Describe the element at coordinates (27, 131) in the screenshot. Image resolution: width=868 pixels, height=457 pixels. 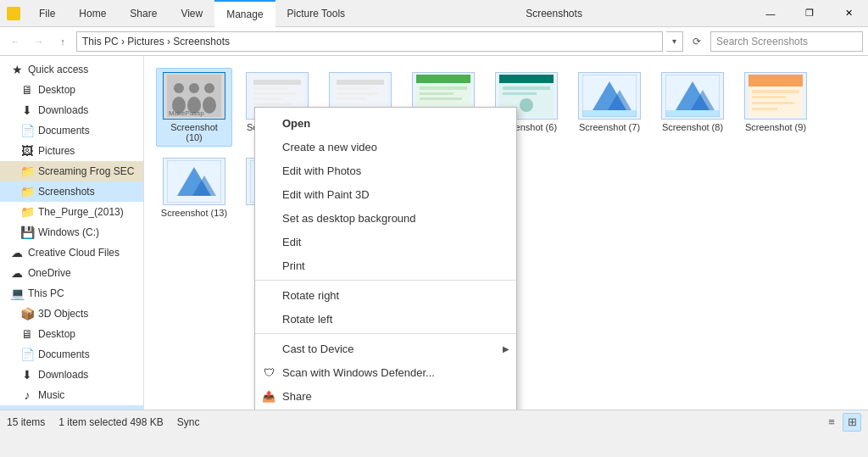
I see `documents-icon: 📄` at that location.